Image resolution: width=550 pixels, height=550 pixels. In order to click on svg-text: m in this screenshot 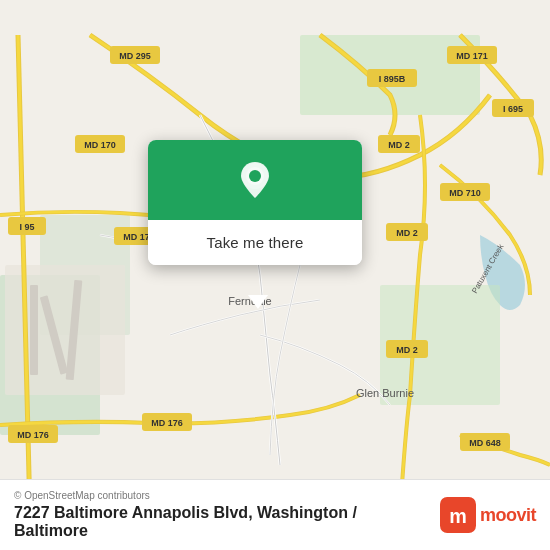, I will do `click(458, 516)`.